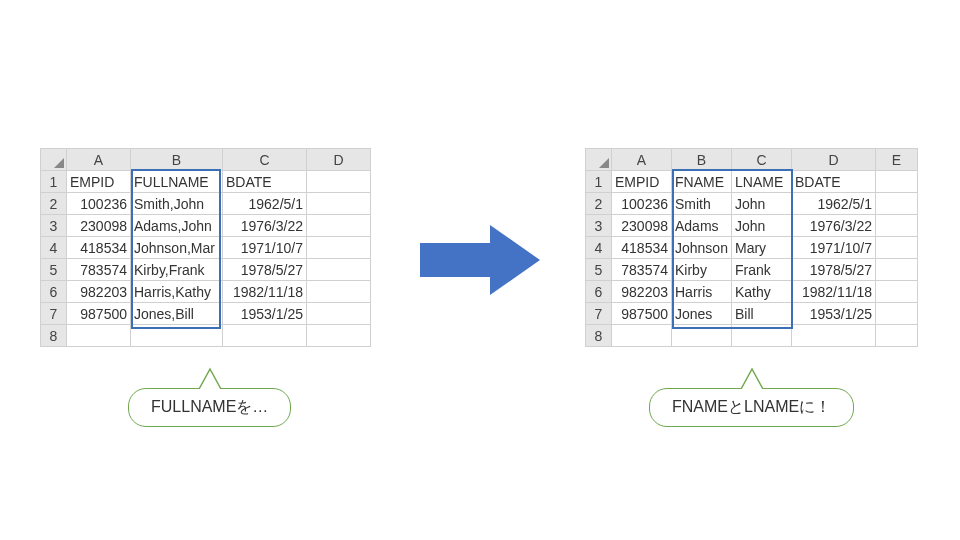 The height and width of the screenshot is (540, 960). Describe the element at coordinates (897, 160) in the screenshot. I see `colhdr: E` at that location.